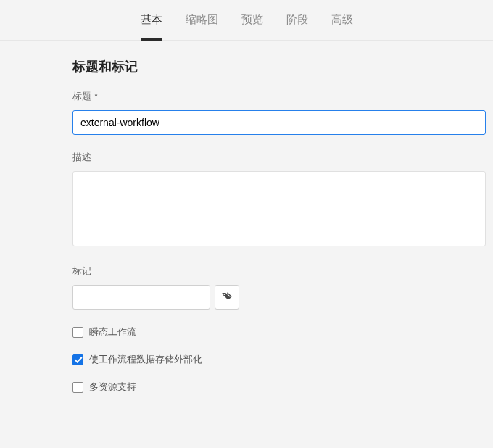 The image size is (493, 448). I want to click on tab-bar: 基本 缩略图 预览 阶段 高级, so click(246, 20).